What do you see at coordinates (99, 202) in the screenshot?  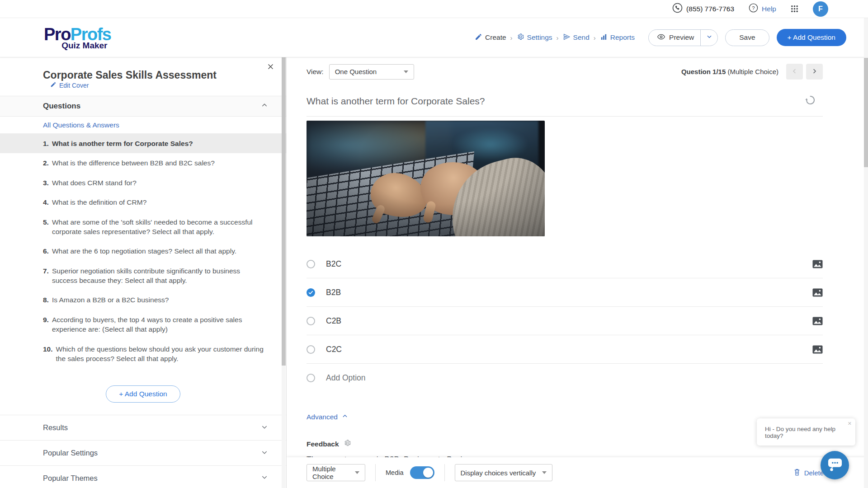 I see `question-text: What is the definition of CRM?` at bounding box center [99, 202].